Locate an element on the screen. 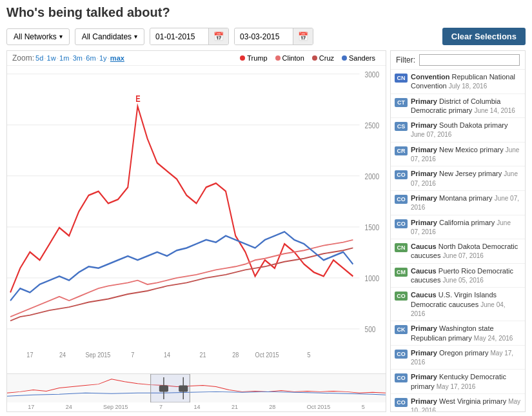 Image resolution: width=532 pixels, height=416 pixels. mini-chart is located at coordinates (196, 388).